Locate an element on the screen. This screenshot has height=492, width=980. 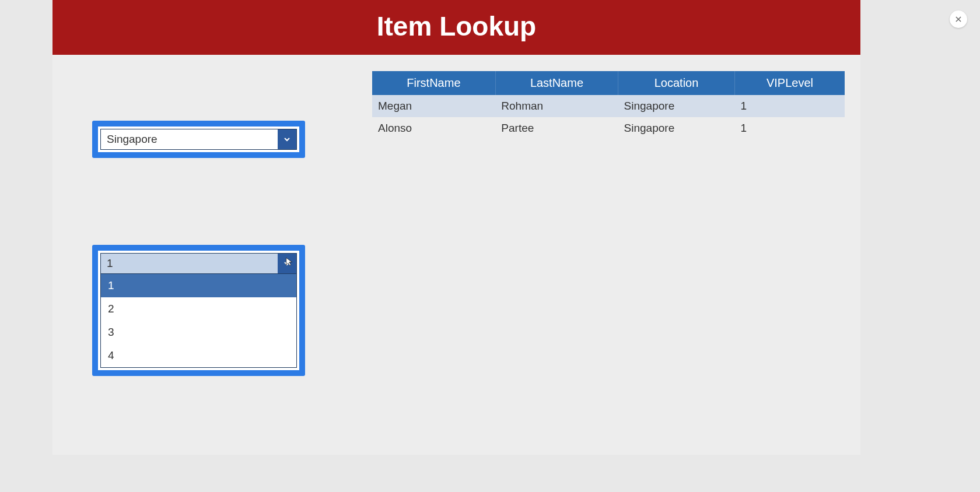
viplevel-option-4: 4 is located at coordinates (198, 356).